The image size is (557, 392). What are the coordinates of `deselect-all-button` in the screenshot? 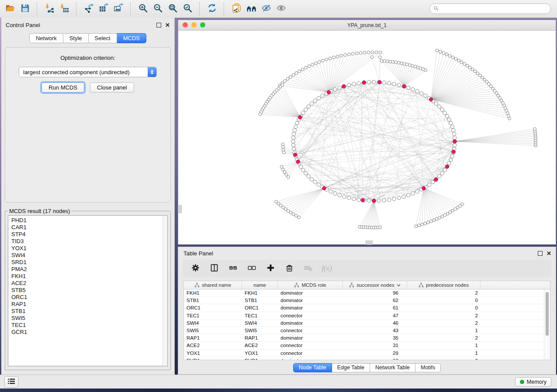 It's located at (252, 268).